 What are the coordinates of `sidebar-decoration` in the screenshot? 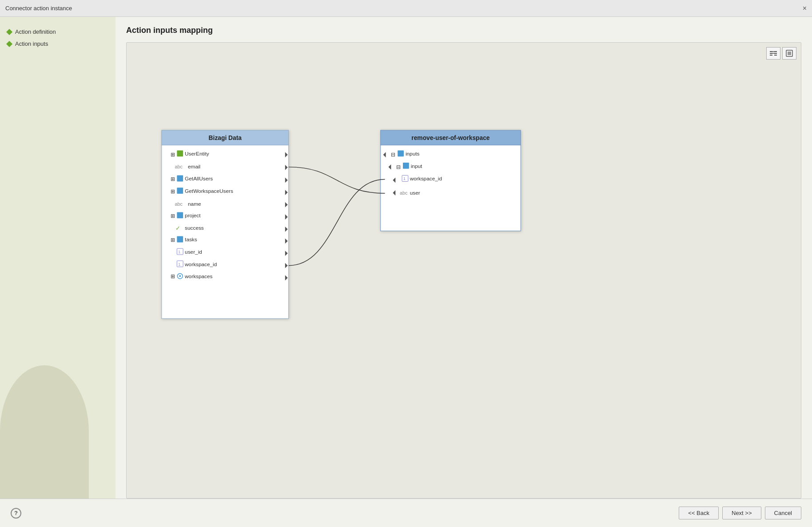 It's located at (44, 432).